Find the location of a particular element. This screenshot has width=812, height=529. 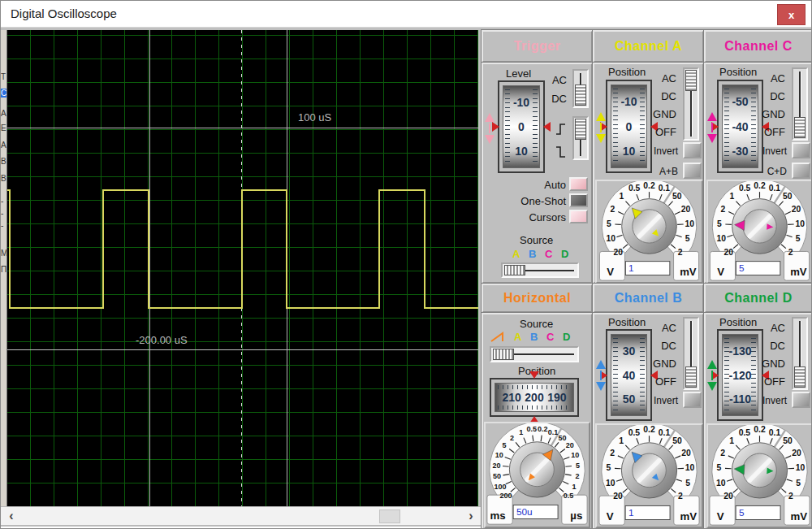

scrollbar-thumb is located at coordinates (390, 517).